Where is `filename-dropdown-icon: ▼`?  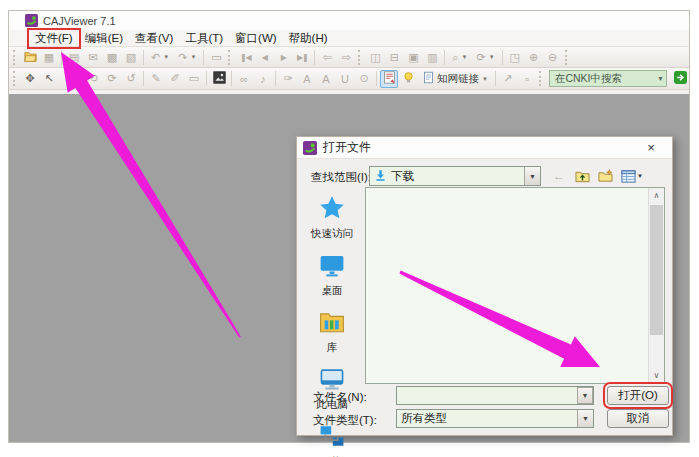 filename-dropdown-icon: ▼ is located at coordinates (585, 396).